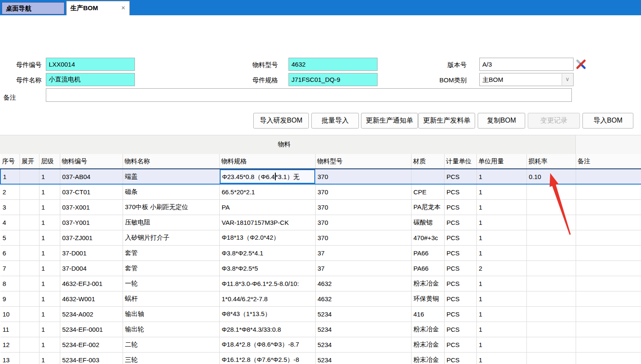 The height and width of the screenshot is (364, 641). I want to click on cell-seq: 2, so click(10, 192).